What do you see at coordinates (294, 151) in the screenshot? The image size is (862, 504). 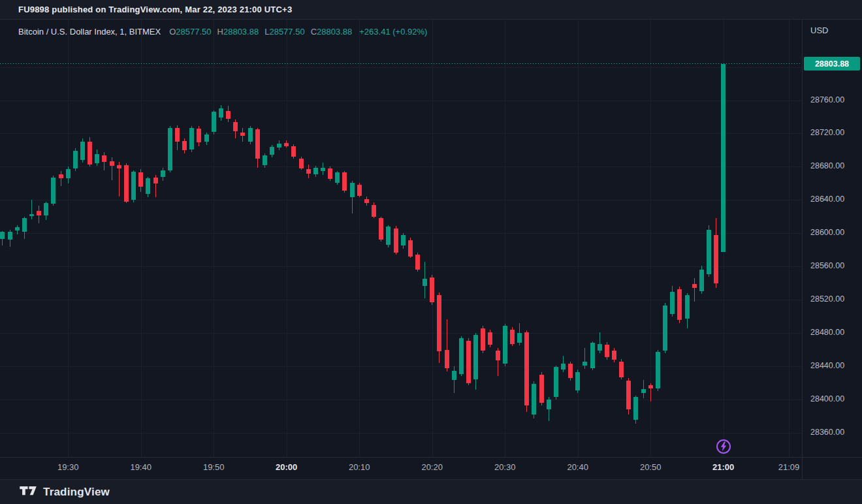 I see `candle-20:01` at bounding box center [294, 151].